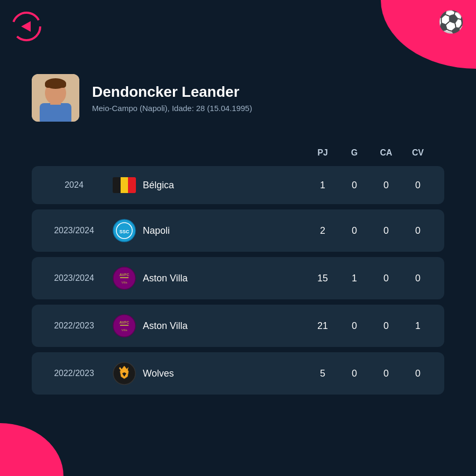  Describe the element at coordinates (238, 231) in the screenshot. I see `table-row: 2023/2024 SSC Napoli 2 0 0 0` at that location.